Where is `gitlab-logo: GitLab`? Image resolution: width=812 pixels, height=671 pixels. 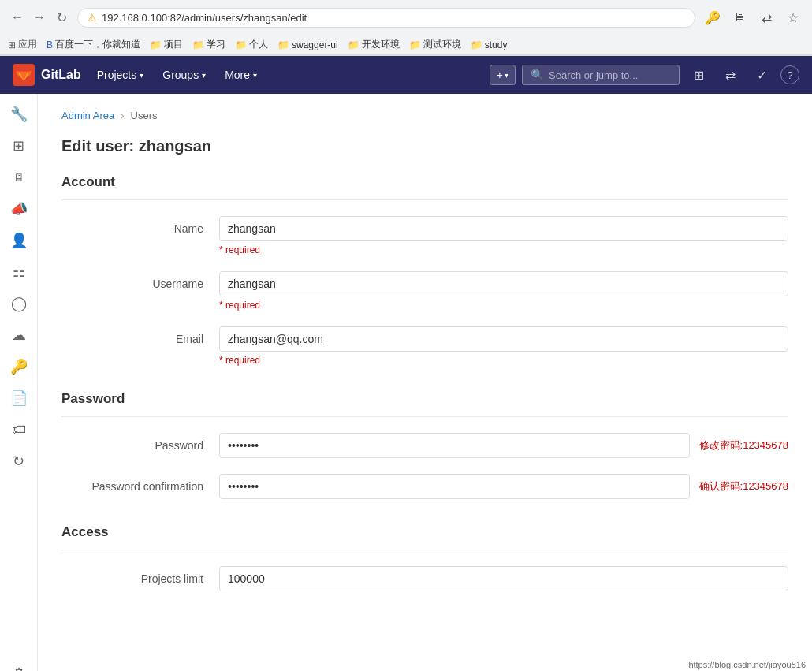
gitlab-logo: GitLab is located at coordinates (47, 75).